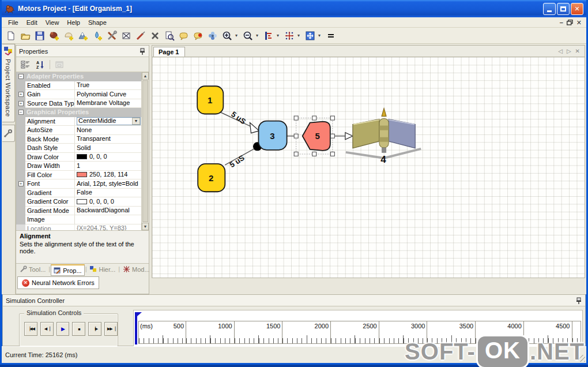  Describe the element at coordinates (136, 269) in the screenshot. I see `tab-modules: Mod...` at that location.